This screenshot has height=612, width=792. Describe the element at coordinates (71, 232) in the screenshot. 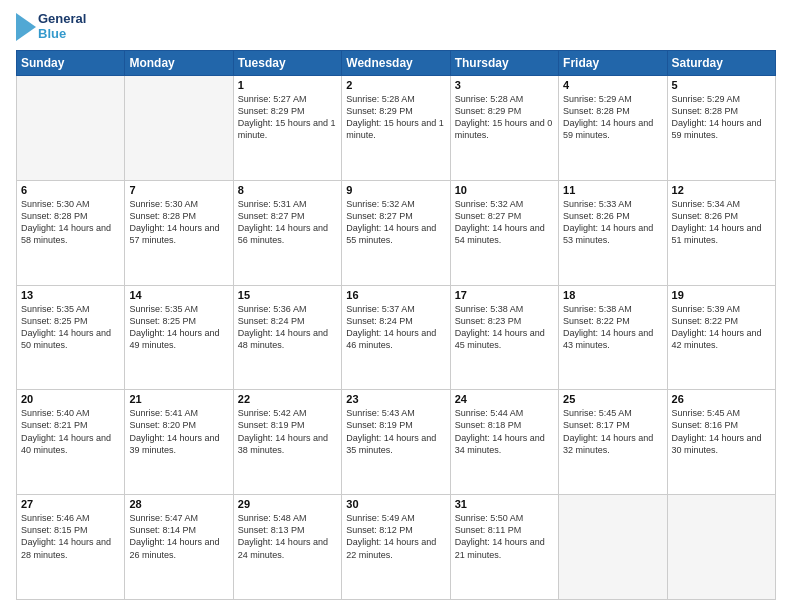

I see `calendar-cell: 6Sunrise: 5:30 AM Sunset: 8:28 PM Daylig…` at that location.